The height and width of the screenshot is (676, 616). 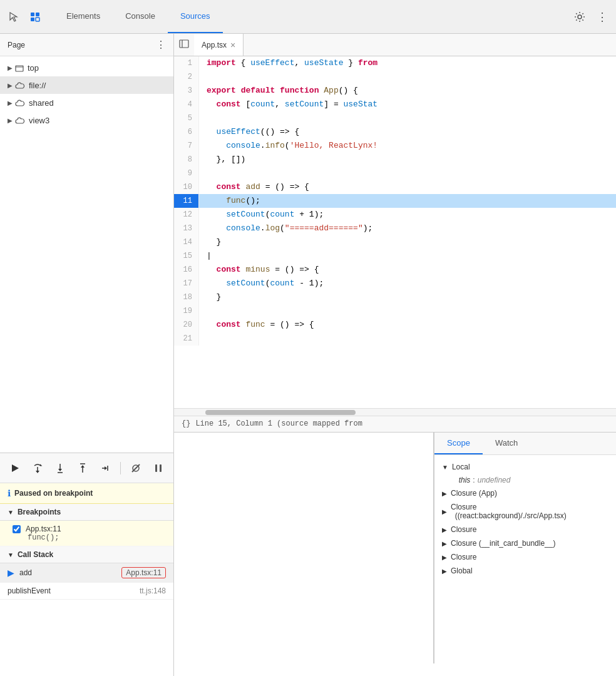 What do you see at coordinates (395, 215) in the screenshot?
I see `code-line-12: 12 setCount(count + 1);` at bounding box center [395, 215].